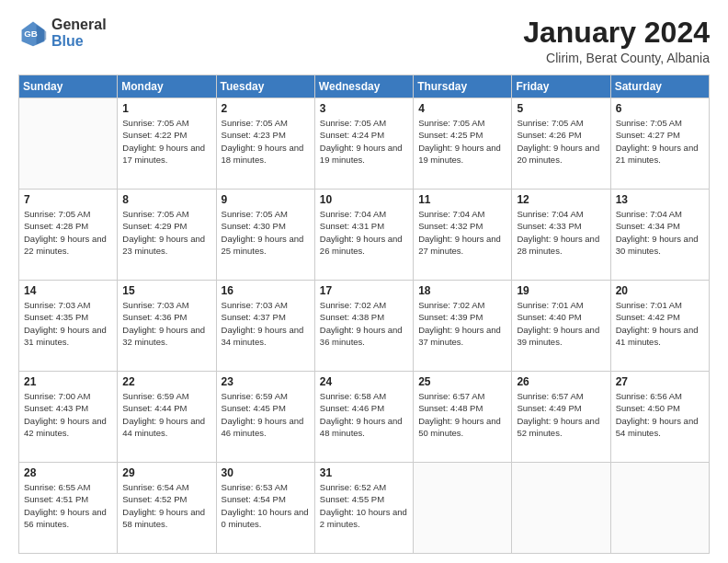 The width and height of the screenshot is (728, 563). I want to click on calendar-cell-w4-d5: 25Sunrise: 6:57 AMSunset: 4:48 PMDayligh…, so click(463, 418).